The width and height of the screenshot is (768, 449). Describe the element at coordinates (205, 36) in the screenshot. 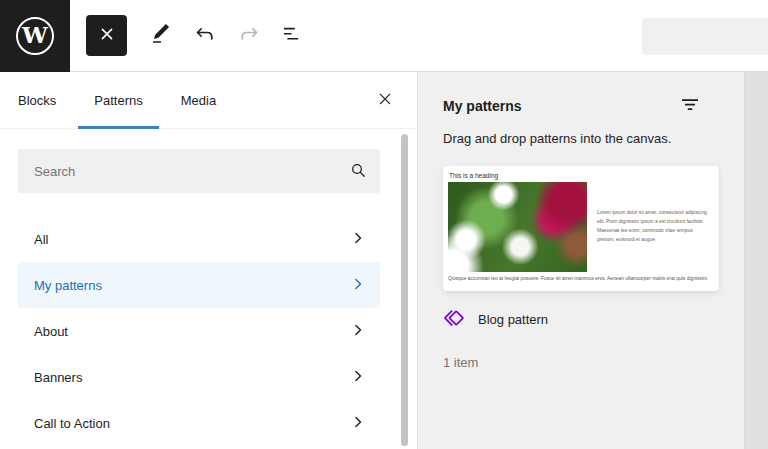

I see `undo-icon` at that location.